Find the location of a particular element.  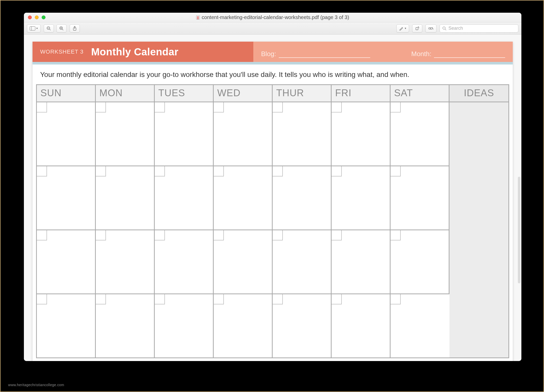

blog-label: Blog: is located at coordinates (268, 54).